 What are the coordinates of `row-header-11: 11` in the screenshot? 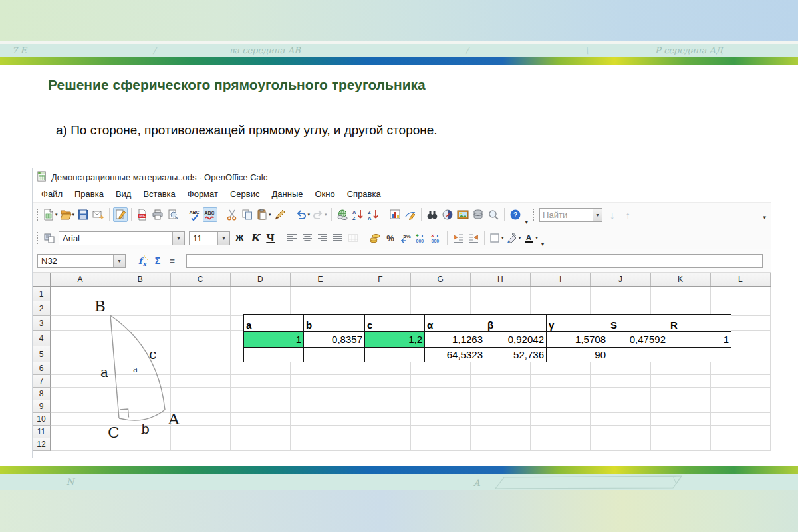 It's located at (41, 432).